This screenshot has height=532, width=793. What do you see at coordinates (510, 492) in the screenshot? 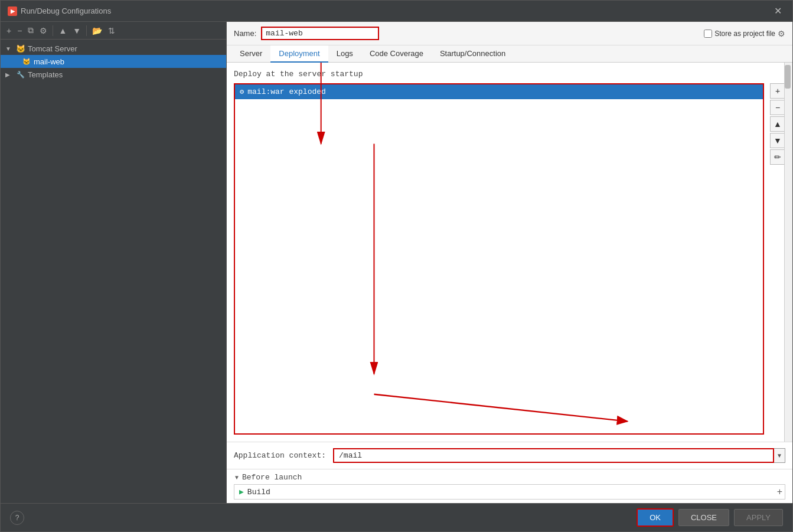
I see `before-launch-list: ▶ Build +` at bounding box center [510, 492].